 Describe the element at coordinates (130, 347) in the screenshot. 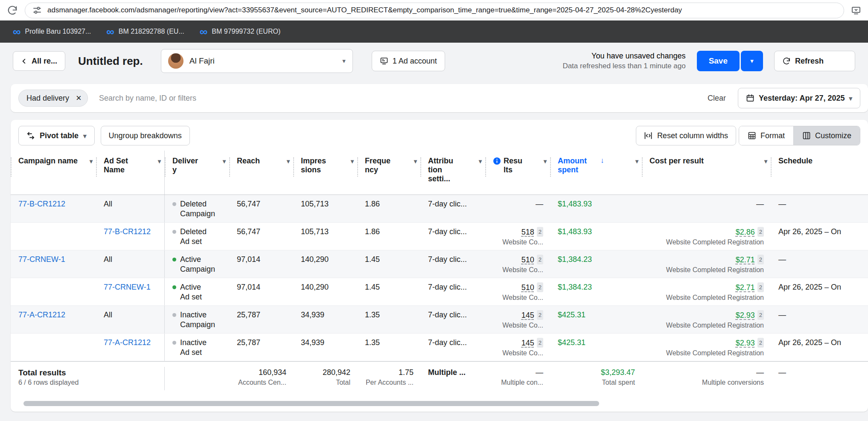

I see `adset-name-cell: 77-A-CR1212` at that location.